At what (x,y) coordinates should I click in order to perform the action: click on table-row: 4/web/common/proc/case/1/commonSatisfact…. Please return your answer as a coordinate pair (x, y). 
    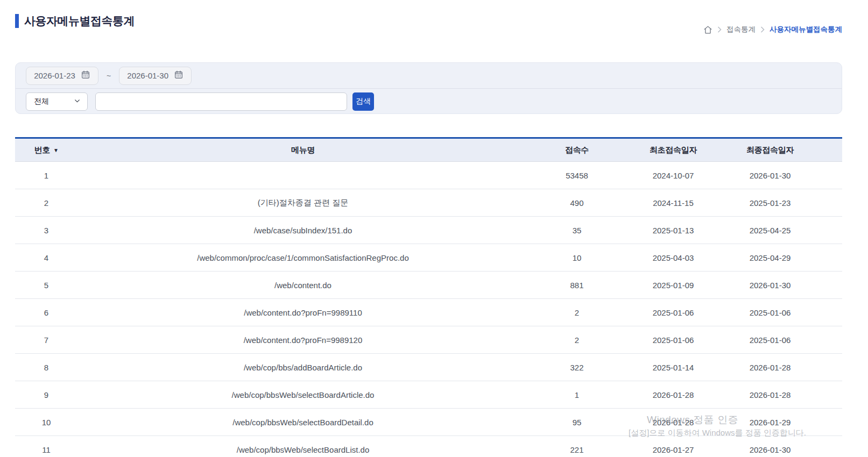
    Looking at the image, I should click on (428, 258).